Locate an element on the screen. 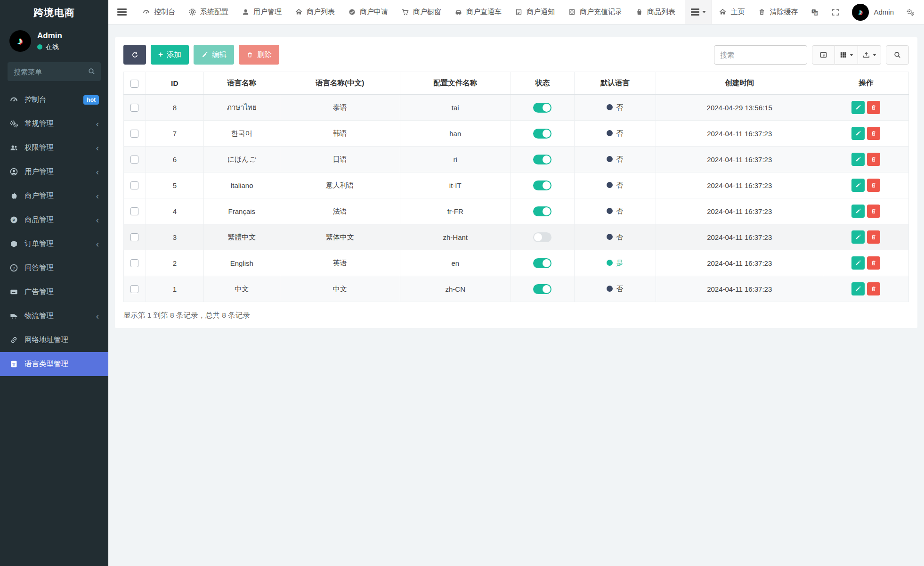 The width and height of the screenshot is (924, 566). table-row: 2English英语en是2024-04-11 16:37:23 is located at coordinates (516, 263).